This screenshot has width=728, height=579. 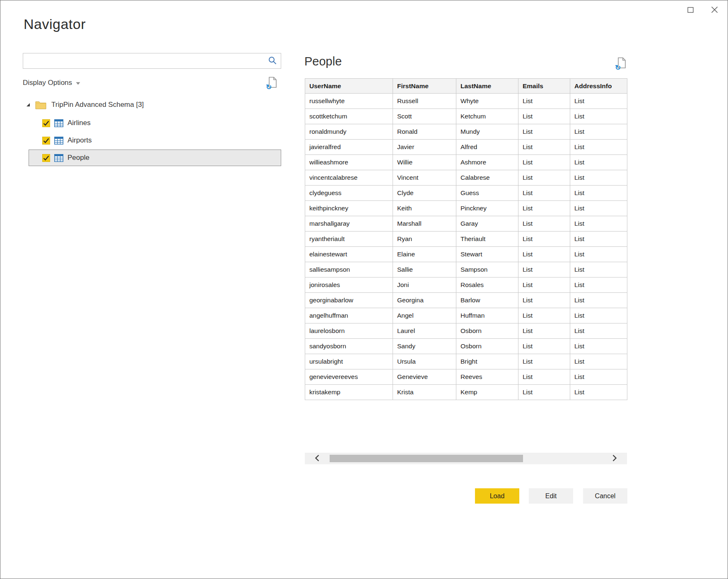 I want to click on table-row: vincentcalabreseVincentCalabreseListList, so click(x=466, y=178).